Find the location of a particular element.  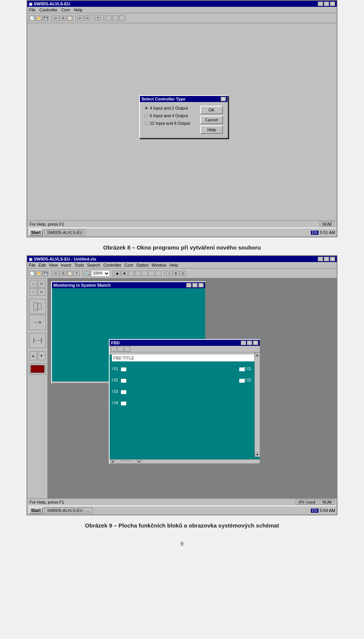

tb2-extra3-icon is located at coordinates (145, 273).